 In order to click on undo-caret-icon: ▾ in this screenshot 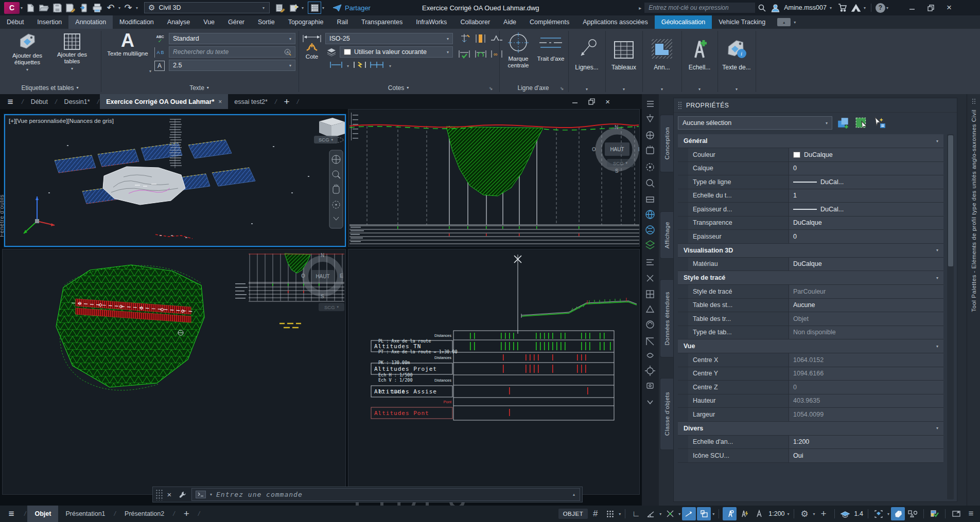, I will do `click(119, 8)`.